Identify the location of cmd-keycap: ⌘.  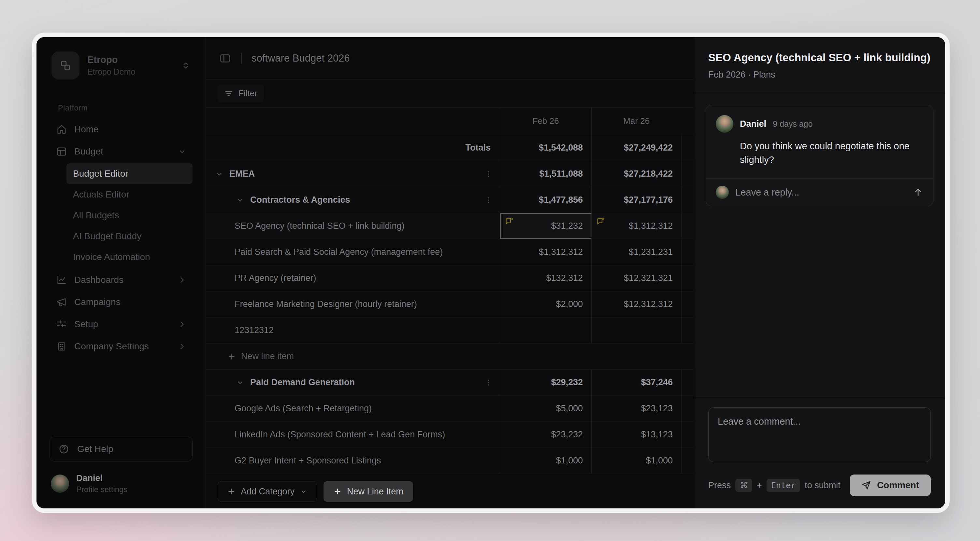
(744, 485).